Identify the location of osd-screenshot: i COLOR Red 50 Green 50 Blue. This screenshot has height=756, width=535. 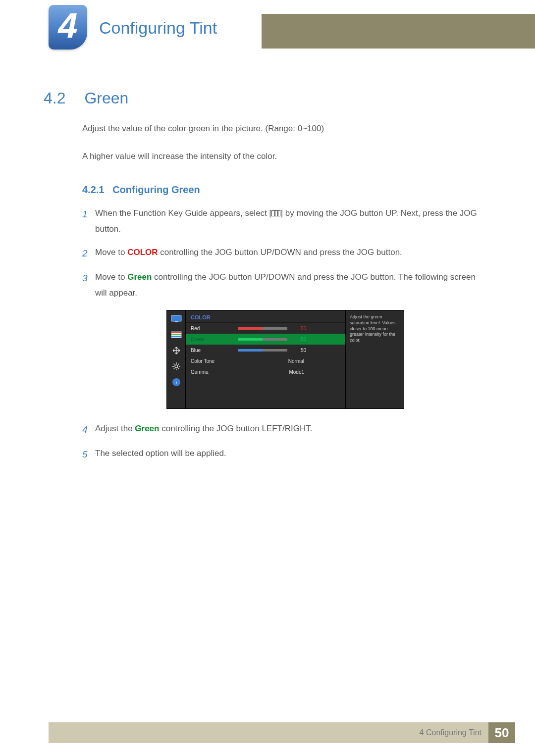
(285, 359).